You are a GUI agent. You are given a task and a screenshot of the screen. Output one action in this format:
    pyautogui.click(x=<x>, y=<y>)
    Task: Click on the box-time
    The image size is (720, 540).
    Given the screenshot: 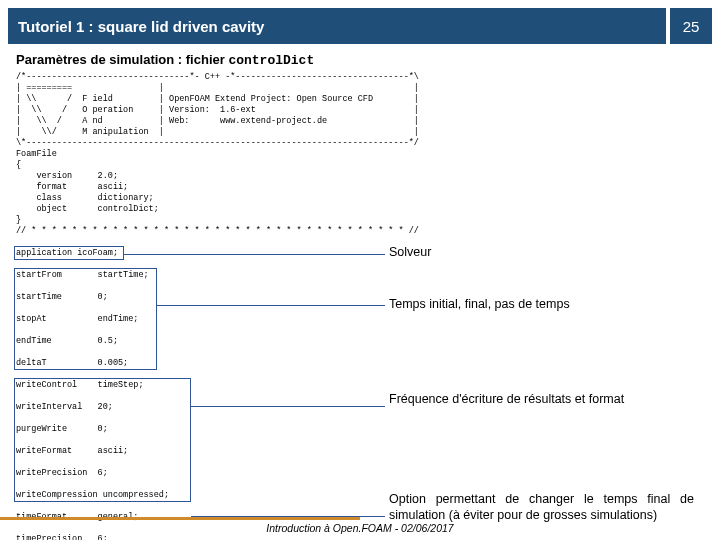 What is the action you would take?
    pyautogui.click(x=86, y=319)
    